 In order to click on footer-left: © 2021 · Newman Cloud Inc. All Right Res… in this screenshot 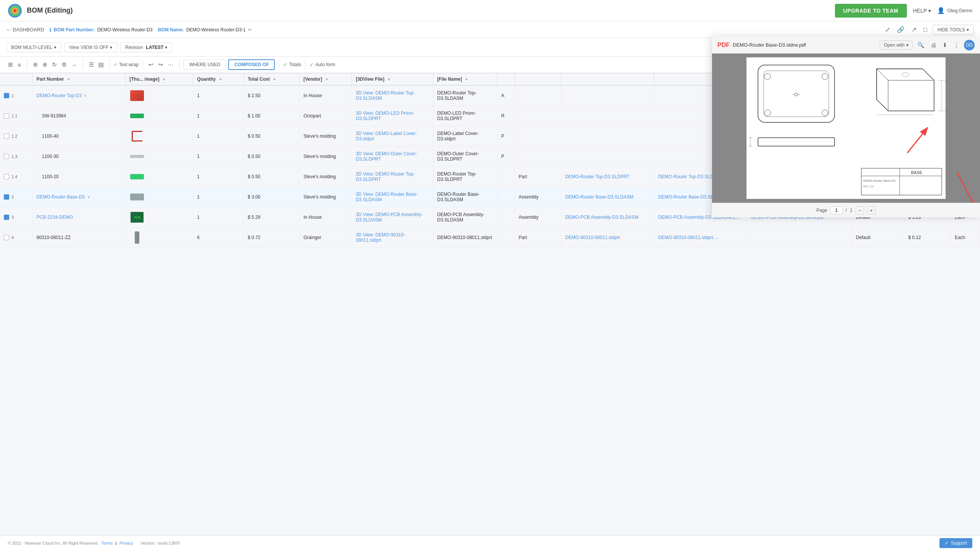, I will do `click(94, 543)`.